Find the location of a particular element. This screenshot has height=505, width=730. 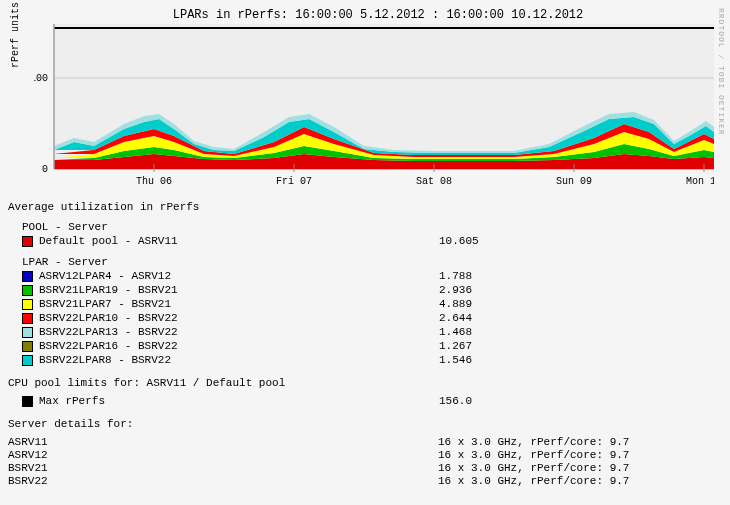

x-tick: Sat 08 is located at coordinates (434, 182).